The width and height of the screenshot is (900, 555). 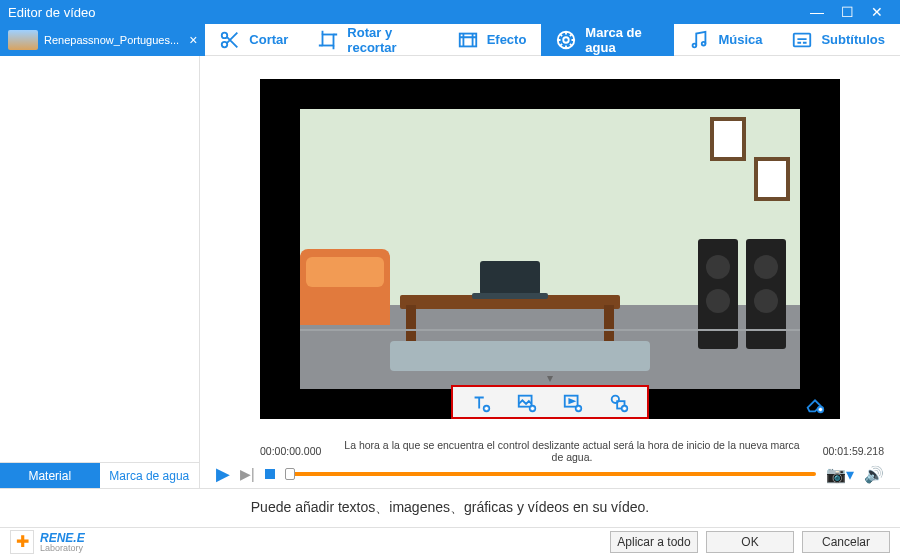 What do you see at coordinates (290, 451) in the screenshot?
I see `time-start: 00:00:00.000` at bounding box center [290, 451].